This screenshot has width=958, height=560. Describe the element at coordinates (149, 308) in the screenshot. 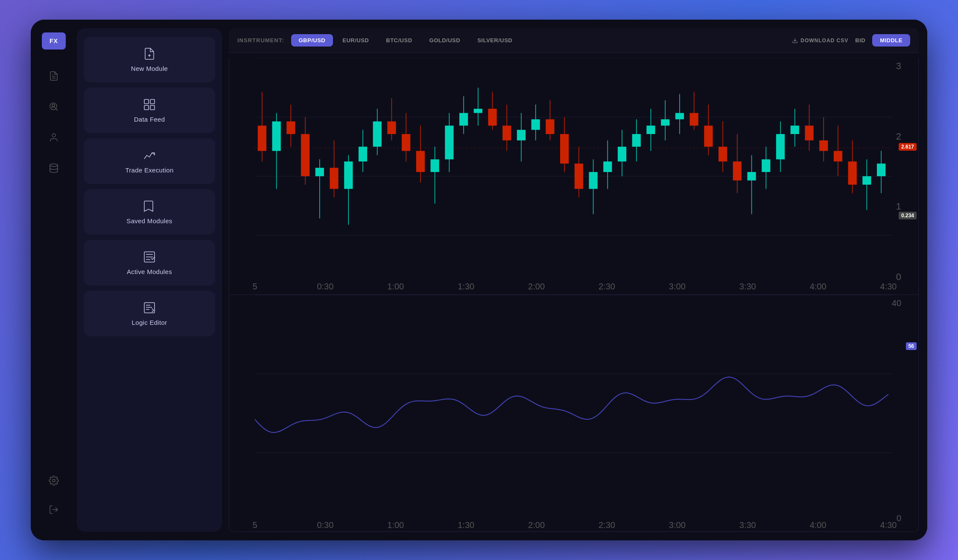

I see `logic-editor-icon` at that location.